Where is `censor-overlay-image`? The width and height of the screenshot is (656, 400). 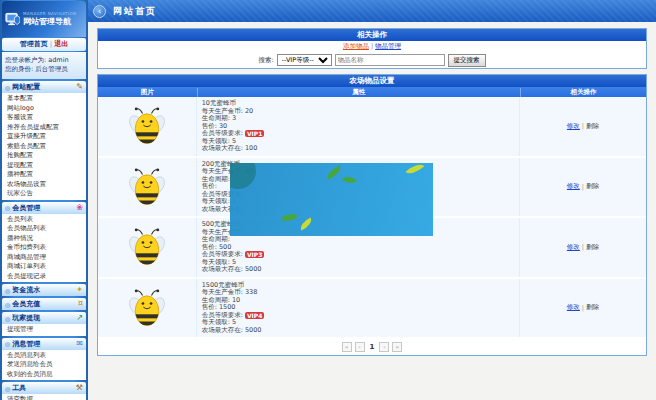 censor-overlay-image is located at coordinates (332, 200).